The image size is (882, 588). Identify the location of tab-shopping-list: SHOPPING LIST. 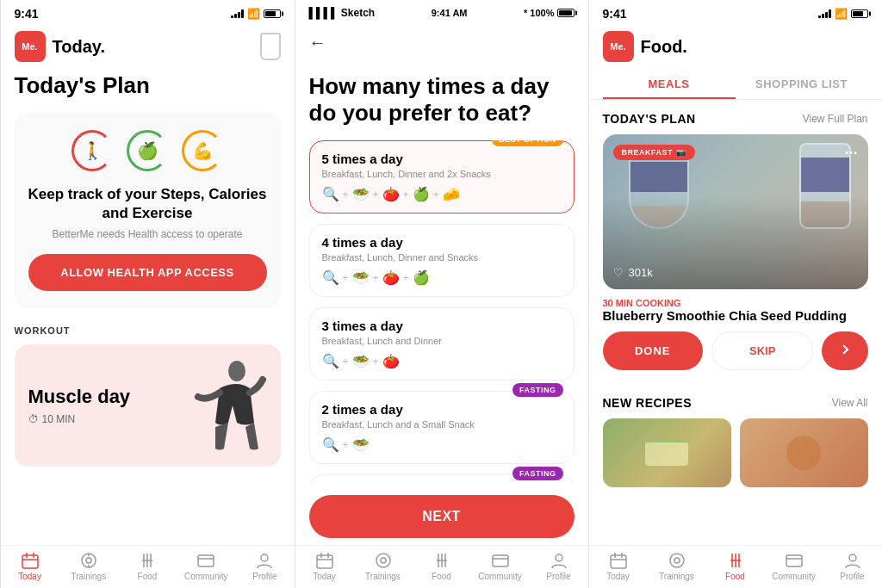
(802, 84).